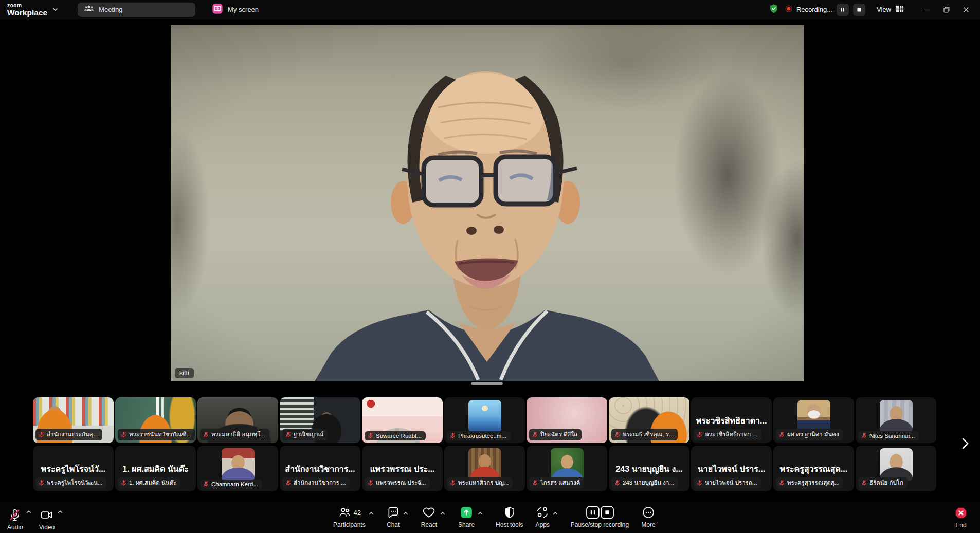  I want to click on share-label: Share, so click(466, 525).